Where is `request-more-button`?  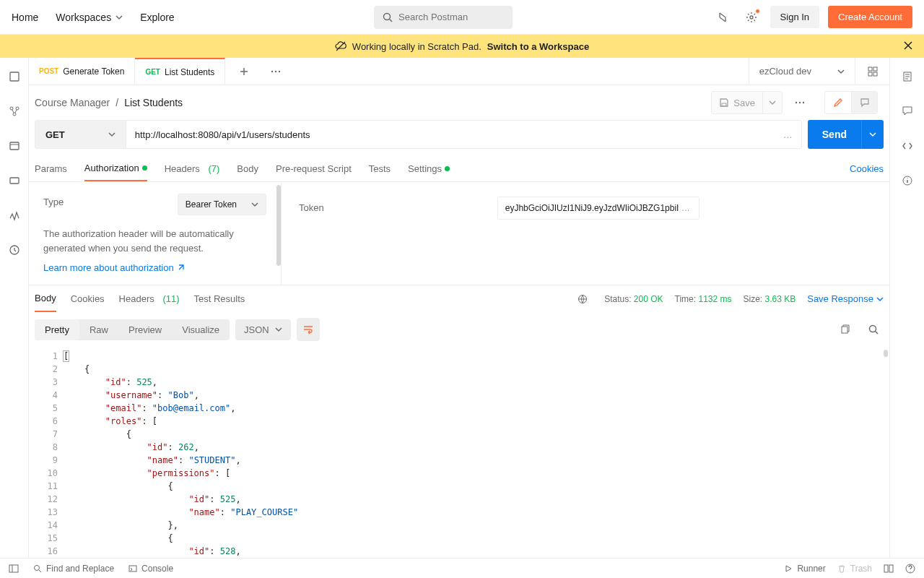
request-more-button is located at coordinates (800, 103).